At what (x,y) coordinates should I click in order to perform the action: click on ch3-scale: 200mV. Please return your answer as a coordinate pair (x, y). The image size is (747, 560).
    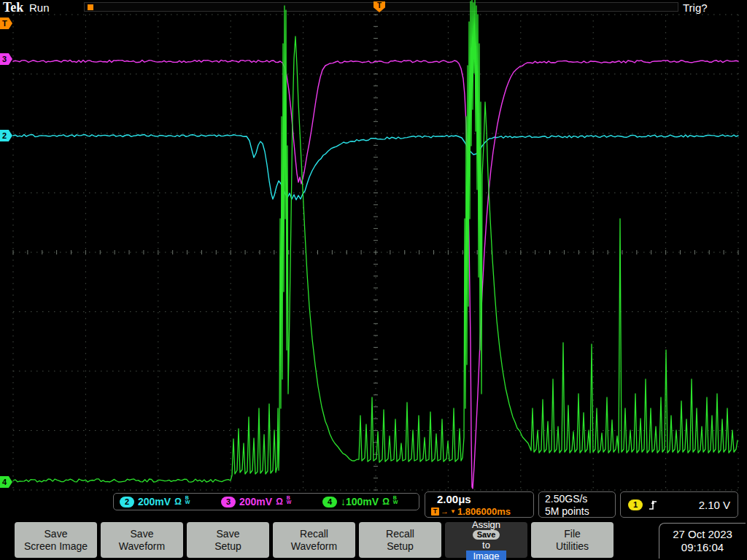
    Looking at the image, I should click on (255, 502).